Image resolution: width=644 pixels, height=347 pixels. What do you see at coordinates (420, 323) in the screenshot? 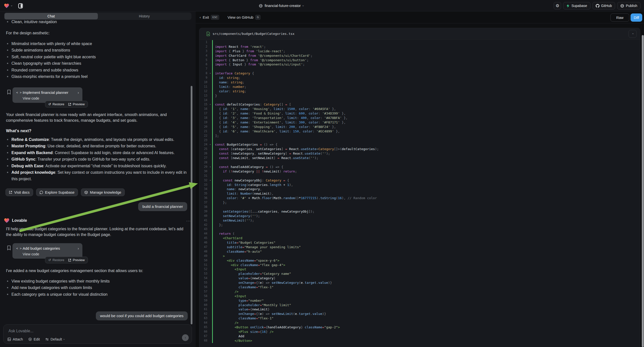
I see `code-line: 64 />` at bounding box center [420, 323].